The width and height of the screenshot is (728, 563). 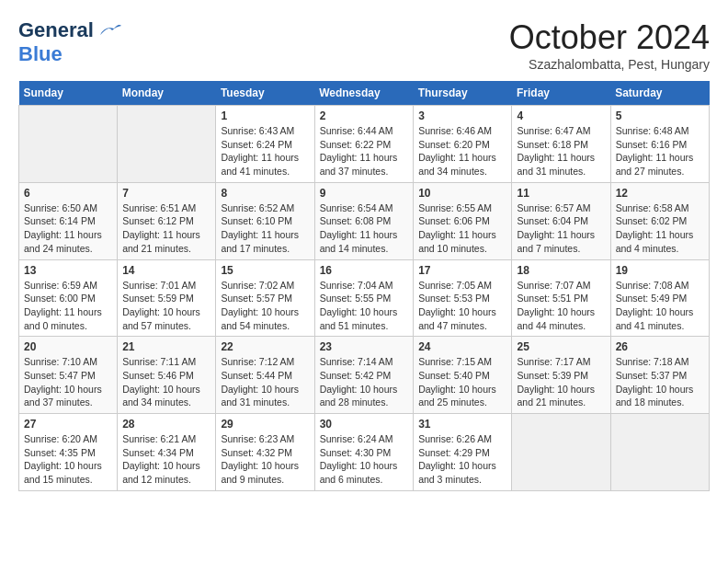 What do you see at coordinates (265, 305) in the screenshot?
I see `day-info: Sunrise: 7:02 AM Sunset: 5:57 PM Dayligh…` at bounding box center [265, 305].